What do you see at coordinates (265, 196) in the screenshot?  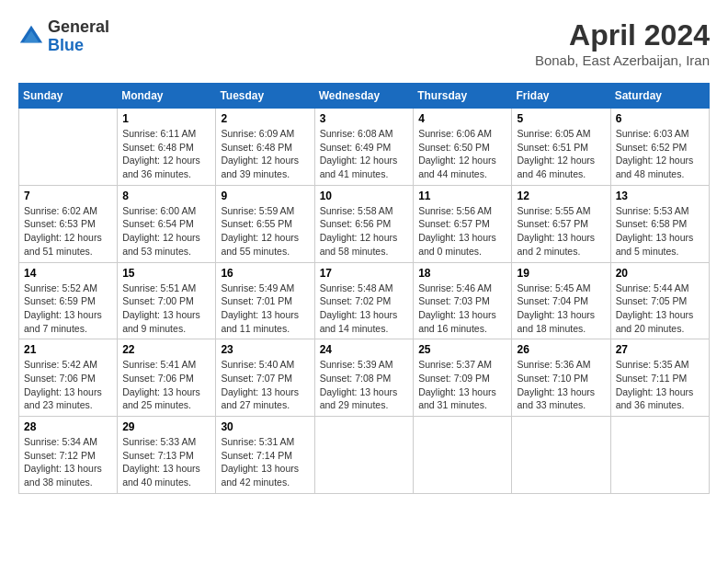 I see `day-number: 9` at bounding box center [265, 196].